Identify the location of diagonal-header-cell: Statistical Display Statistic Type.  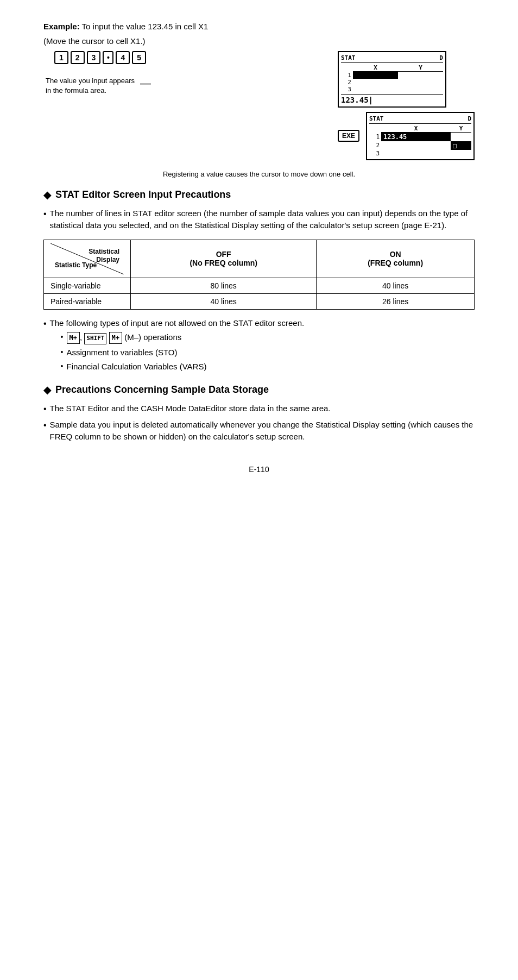
(87, 259).